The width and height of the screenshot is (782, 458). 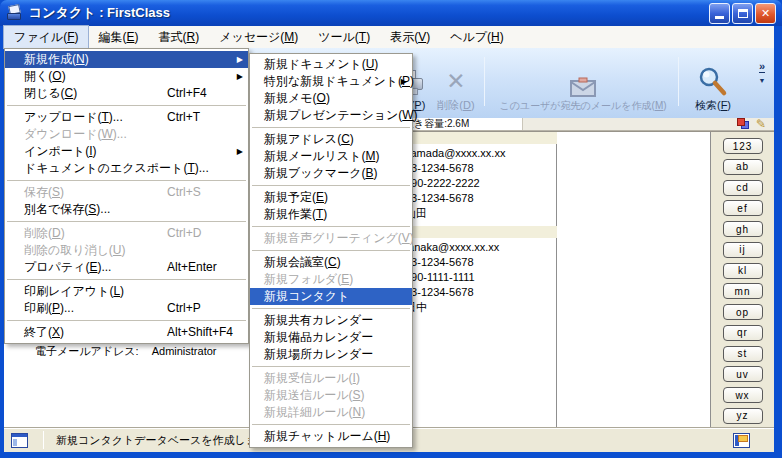 I want to click on search-button: 検索(F), so click(x=713, y=83).